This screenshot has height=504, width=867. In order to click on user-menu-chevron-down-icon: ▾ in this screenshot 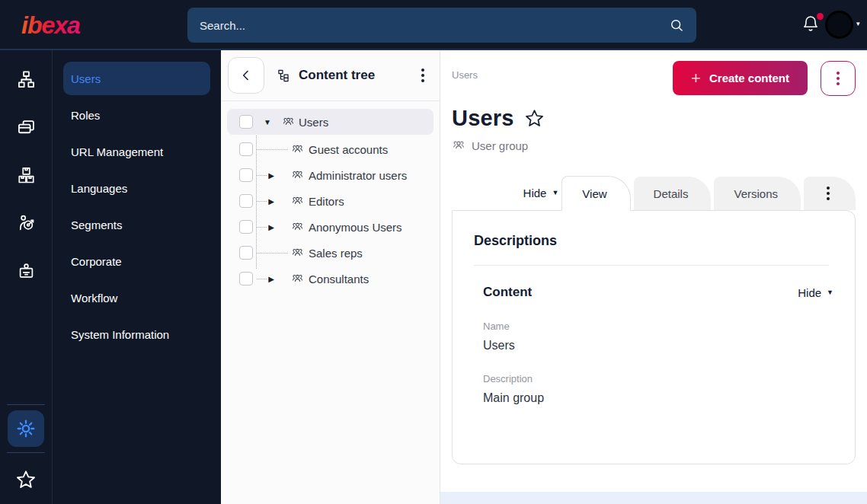, I will do `click(858, 24)`.